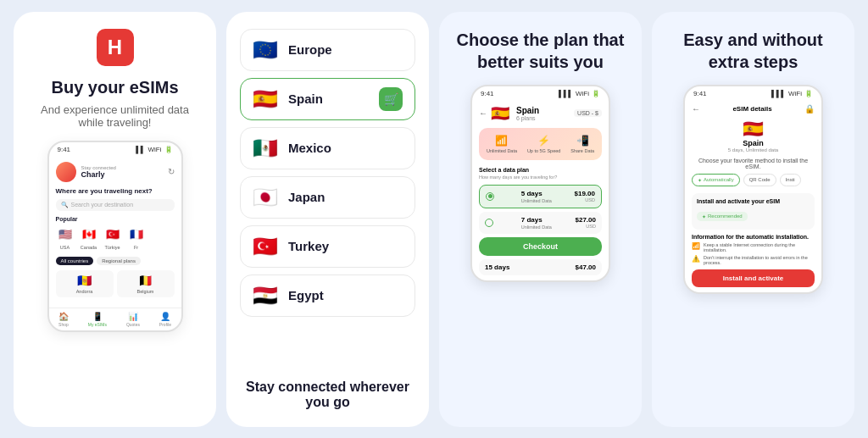 Image resolution: width=868 pixels, height=438 pixels. Describe the element at coordinates (544, 141) in the screenshot. I see `speed-icon: ⚡` at that location.